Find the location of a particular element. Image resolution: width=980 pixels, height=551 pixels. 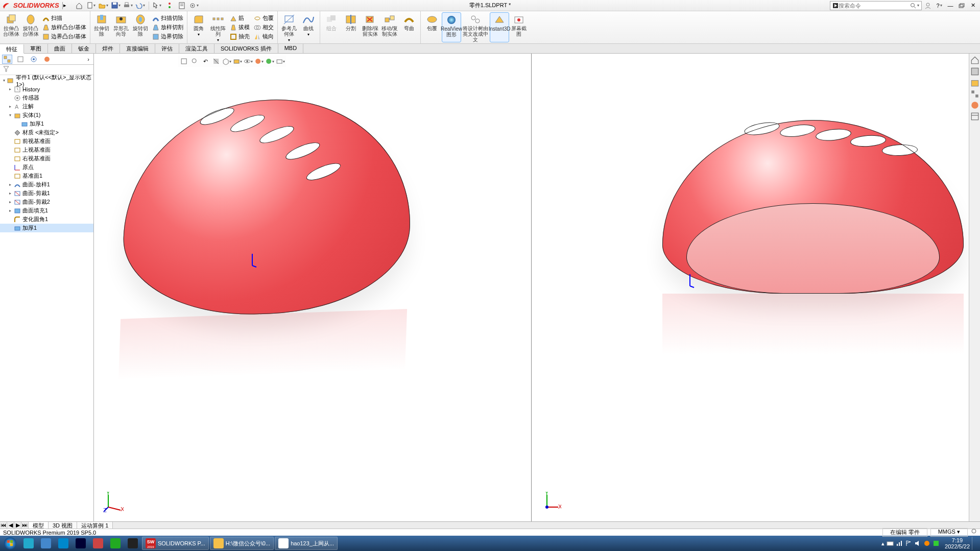

taskbar-pinned-photoshop is located at coordinates (81, 543).